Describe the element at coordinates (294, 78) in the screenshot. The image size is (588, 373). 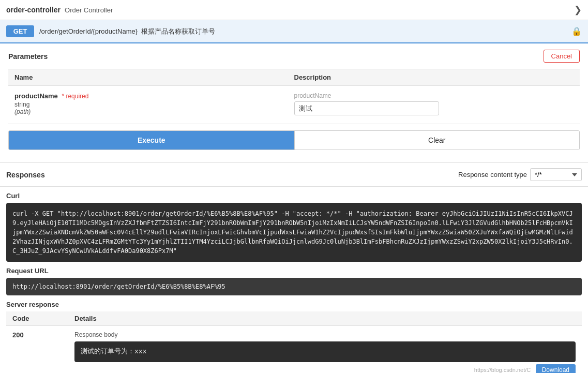
I see `table-header: Name Description` at that location.